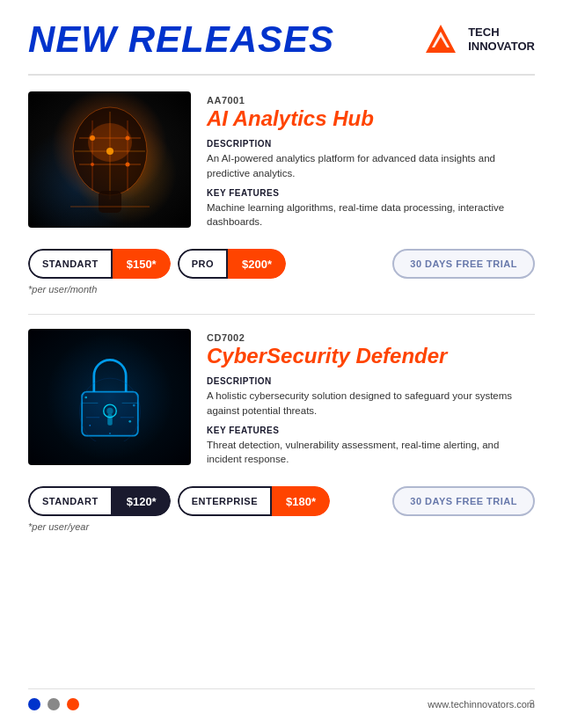 The height and width of the screenshot is (728, 563). I want to click on product-info-2: CD7002 CyberSecurity Defender DESCRIPTIO…, so click(371, 401).